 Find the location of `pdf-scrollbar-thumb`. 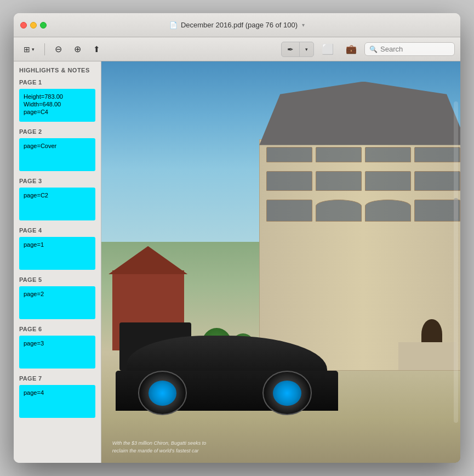

pdf-scrollbar-thumb is located at coordinates (456, 209).